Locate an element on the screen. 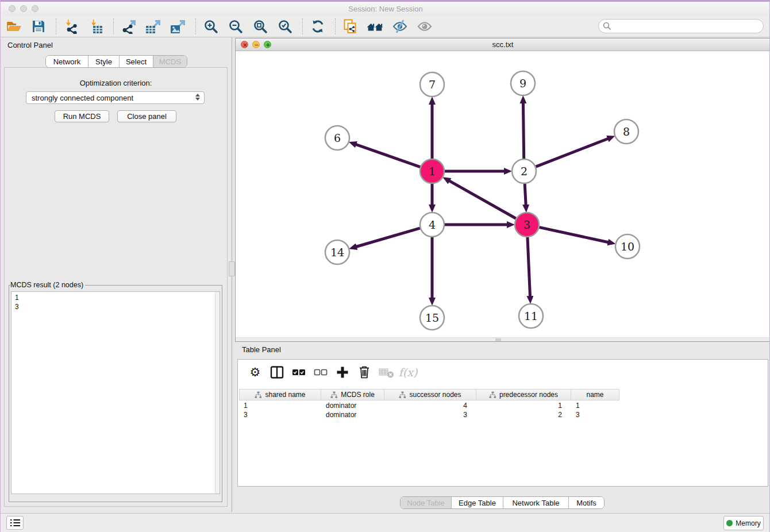 Image resolution: width=770 pixels, height=532 pixels. mcds-result-list: 1 3 is located at coordinates (116, 393).